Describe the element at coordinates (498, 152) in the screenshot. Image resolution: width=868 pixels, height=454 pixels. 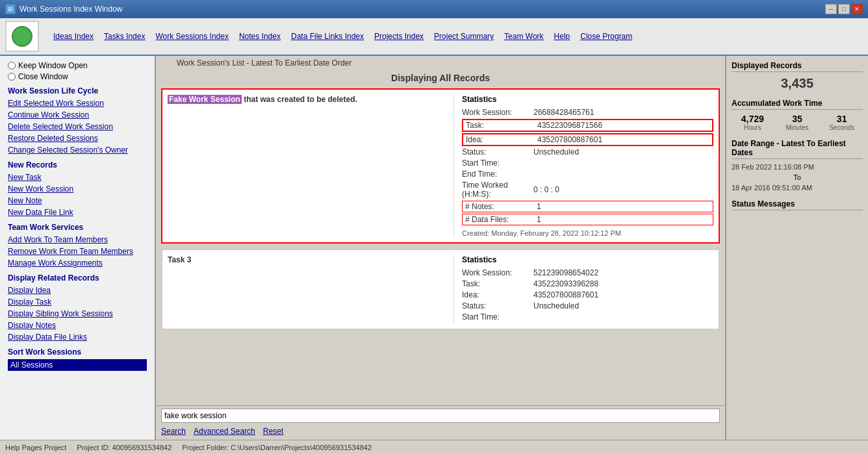
I see `stat-label-status-1: Status:` at that location.